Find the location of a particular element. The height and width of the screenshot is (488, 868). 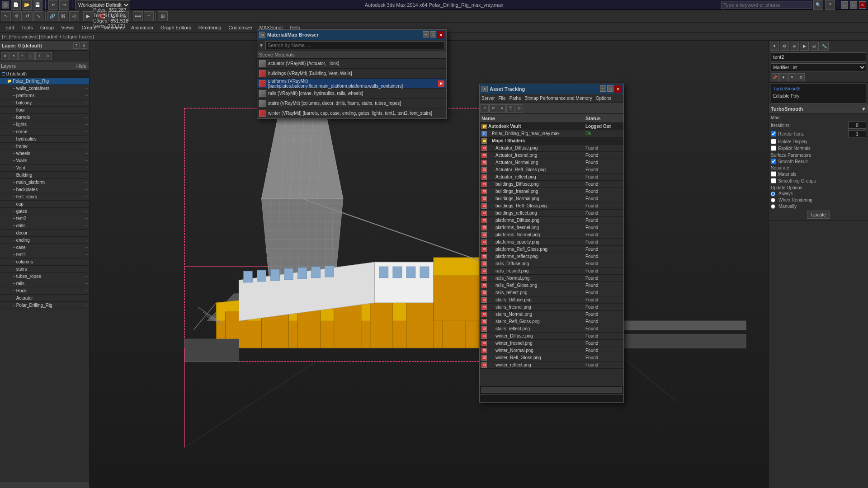

asset-item: 🖼 stairs_Refl_Gloss.png Found is located at coordinates (552, 322).